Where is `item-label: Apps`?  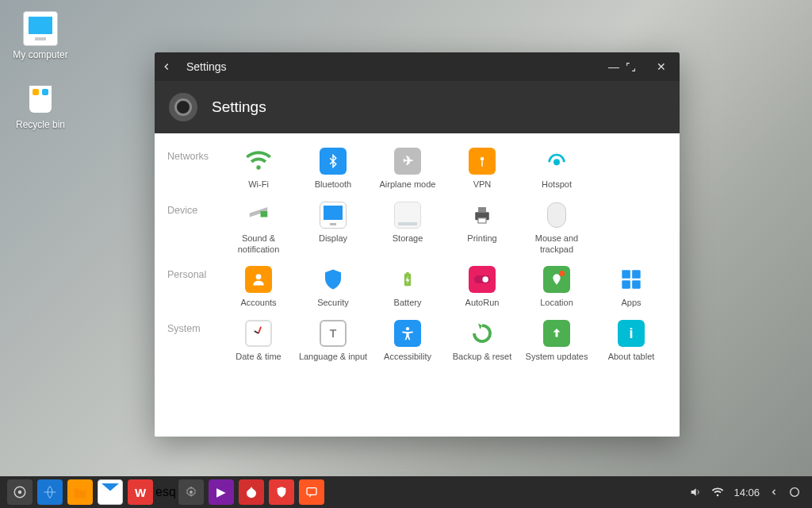
item-label: Apps is located at coordinates (631, 303).